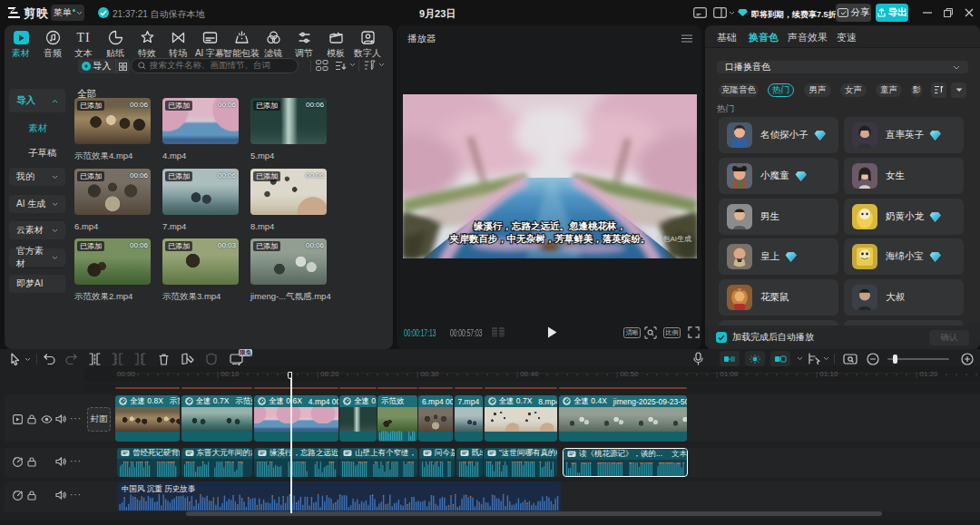 The height and width of the screenshot is (525, 980). What do you see at coordinates (550, 226) in the screenshot?
I see `svg-text: 缘溪行，忘路之远近。忽逢桃花林，` at bounding box center [550, 226].